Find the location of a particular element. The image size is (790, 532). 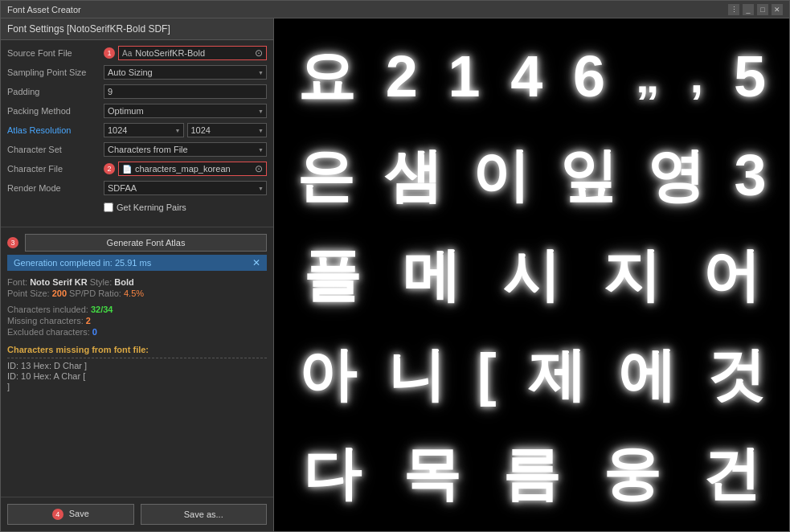

char-4-0: 다 is located at coordinates (332, 473).